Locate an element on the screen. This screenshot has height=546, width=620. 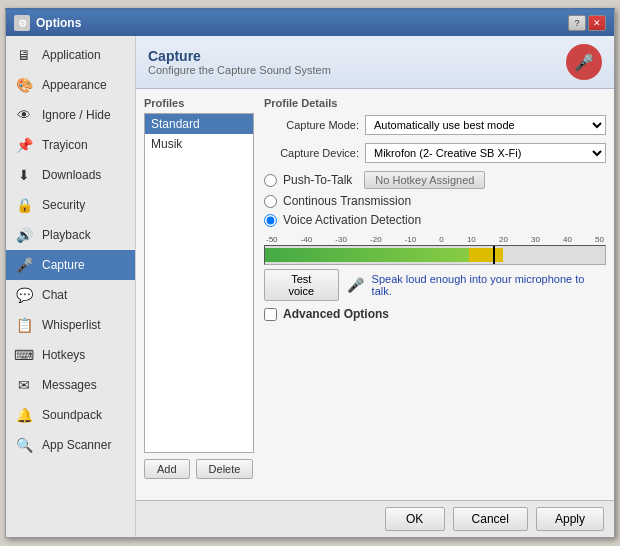
radio-group: Push-To-Talk No Hotkey Assigned Continou… is located at coordinates (435, 199).